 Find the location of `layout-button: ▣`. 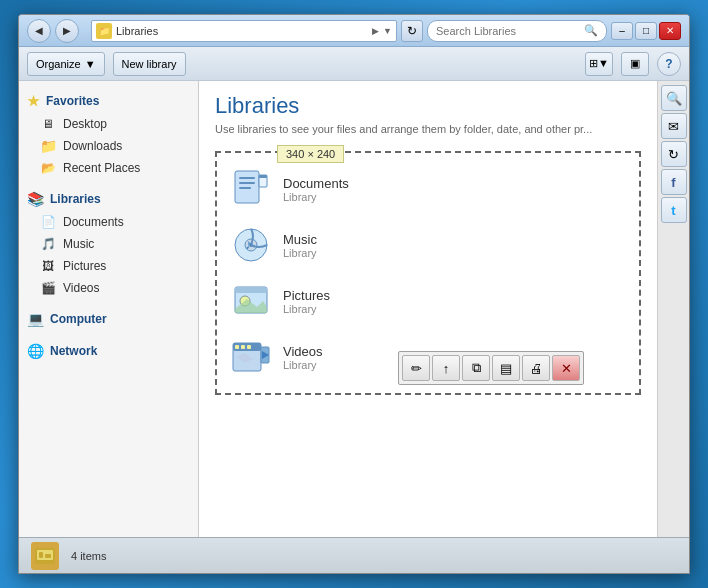

layout-button: ▣ is located at coordinates (635, 64).